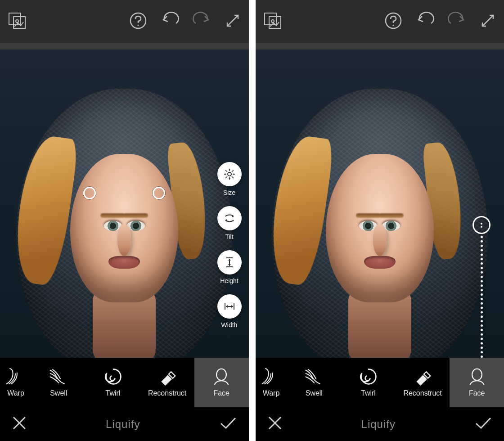  I want to click on slider-track, so click(482, 297).